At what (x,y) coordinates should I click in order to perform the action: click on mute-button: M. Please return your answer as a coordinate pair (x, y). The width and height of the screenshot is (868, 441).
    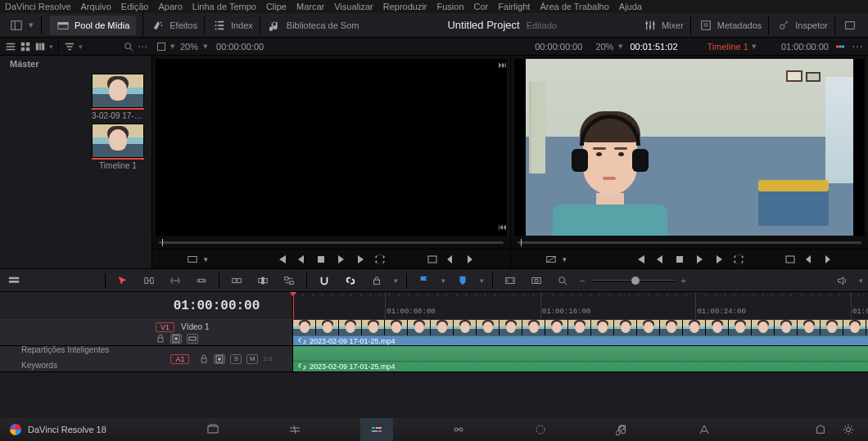
    Looking at the image, I should click on (252, 359).